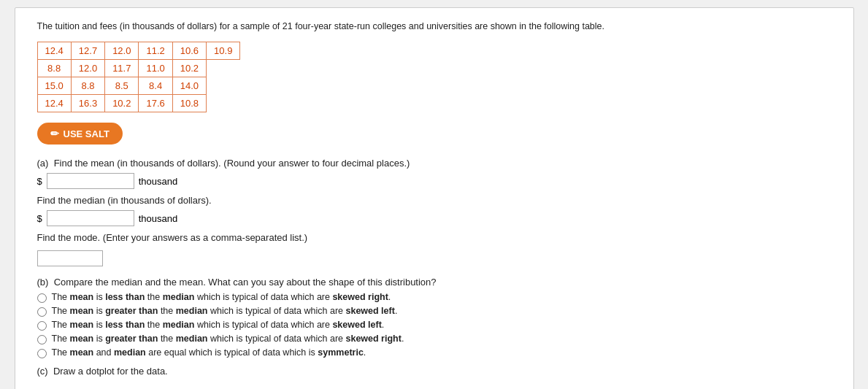 Image resolution: width=868 pixels, height=389 pixels. I want to click on radio-label-1: The mean is greater than the median whic…, so click(225, 311).